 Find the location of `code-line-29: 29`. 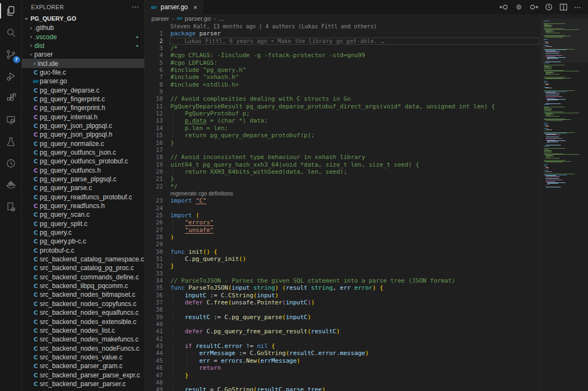

code-line-29: 29 is located at coordinates (343, 244).